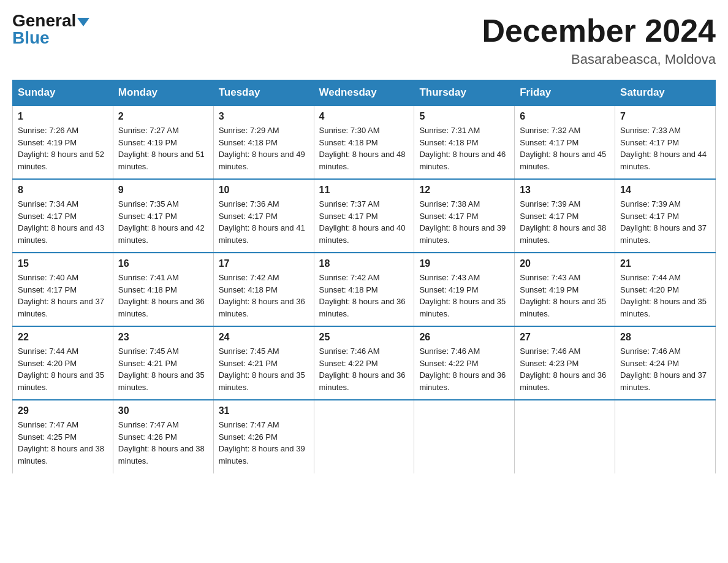 The height and width of the screenshot is (563, 728). What do you see at coordinates (162, 222) in the screenshot?
I see `day-info: Sunrise: 7:35 AMSunset: 4:17 PMDaylight:…` at bounding box center [162, 222].